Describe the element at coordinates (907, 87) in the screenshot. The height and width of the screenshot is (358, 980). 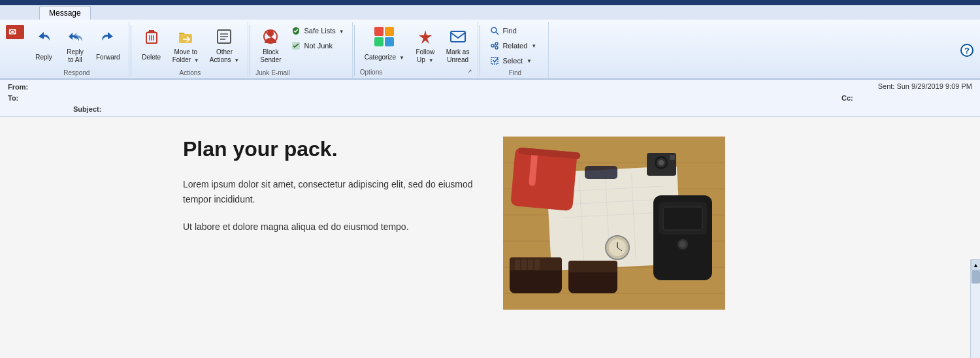
I see `sent-info: Sent: Sun 9/29/2019 9:09 PM` at that location.